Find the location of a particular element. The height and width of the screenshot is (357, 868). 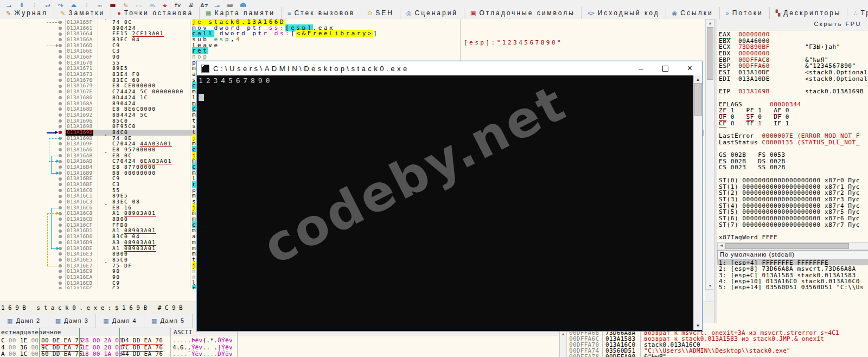

tab-handles: ▚Дескрипторы is located at coordinates (809, 13).